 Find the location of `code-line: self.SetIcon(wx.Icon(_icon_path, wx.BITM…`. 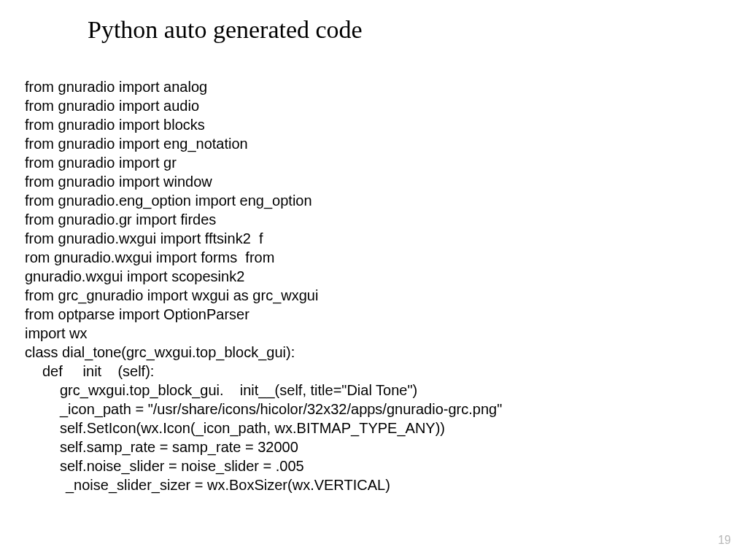

code-line: self.SetIcon(wx.Icon(_icon_path, wx.BITM… is located at coordinates (371, 428).